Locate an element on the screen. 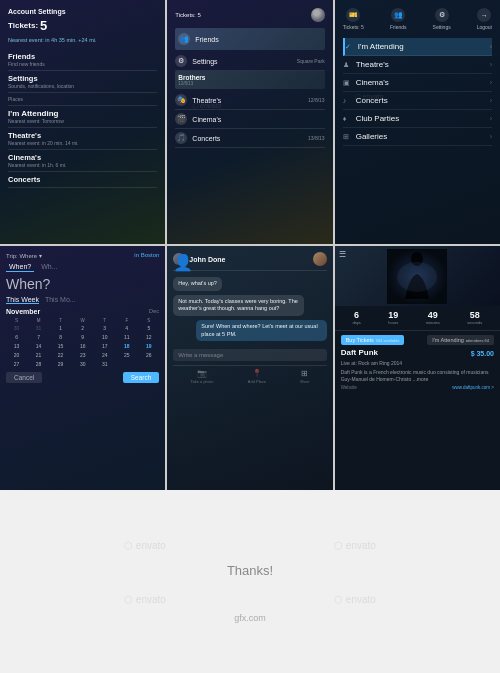 The height and width of the screenshot is (673, 500). cal-19: 19 is located at coordinates (148, 346).